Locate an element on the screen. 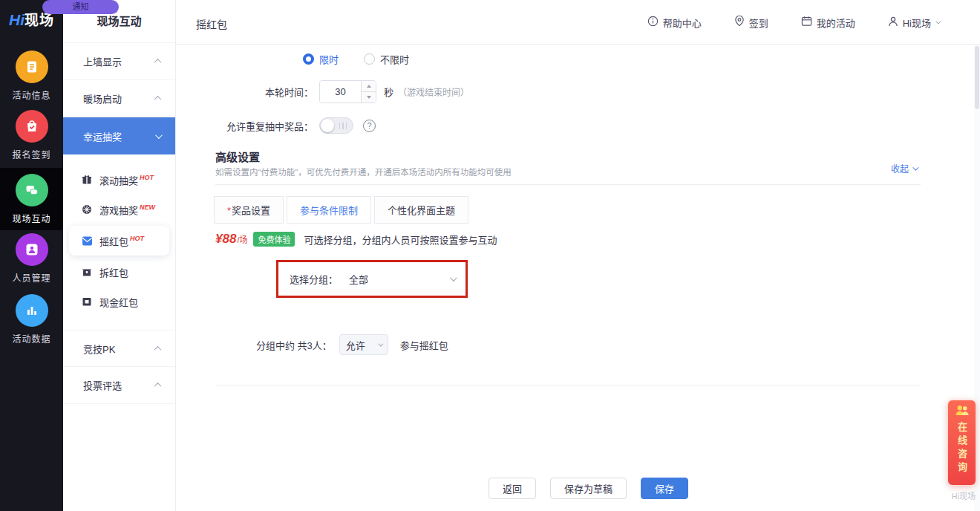 The image size is (980, 511). tab-label: 参与条件限制 is located at coordinates (329, 211).